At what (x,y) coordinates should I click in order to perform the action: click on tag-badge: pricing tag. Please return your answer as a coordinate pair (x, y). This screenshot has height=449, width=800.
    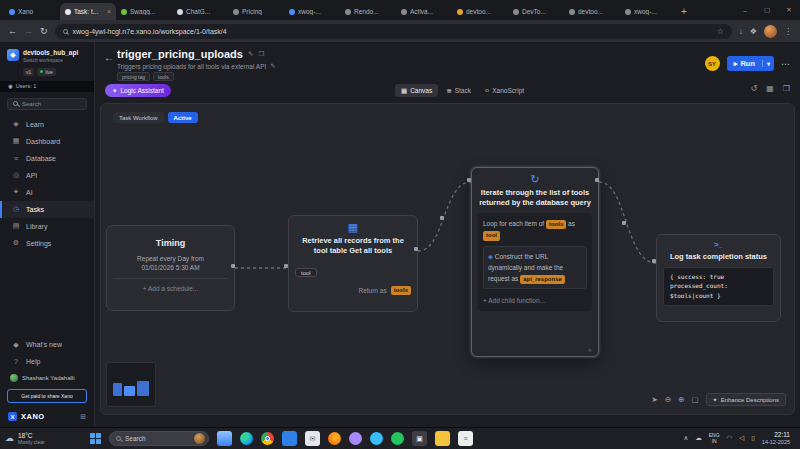
    Looking at the image, I should click on (134, 76).